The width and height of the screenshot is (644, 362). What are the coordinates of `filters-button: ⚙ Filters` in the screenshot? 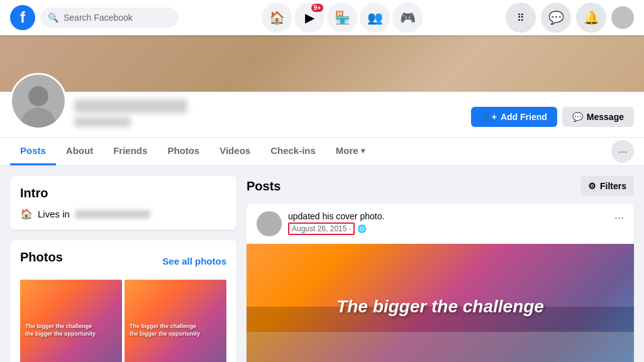 It's located at (608, 186).